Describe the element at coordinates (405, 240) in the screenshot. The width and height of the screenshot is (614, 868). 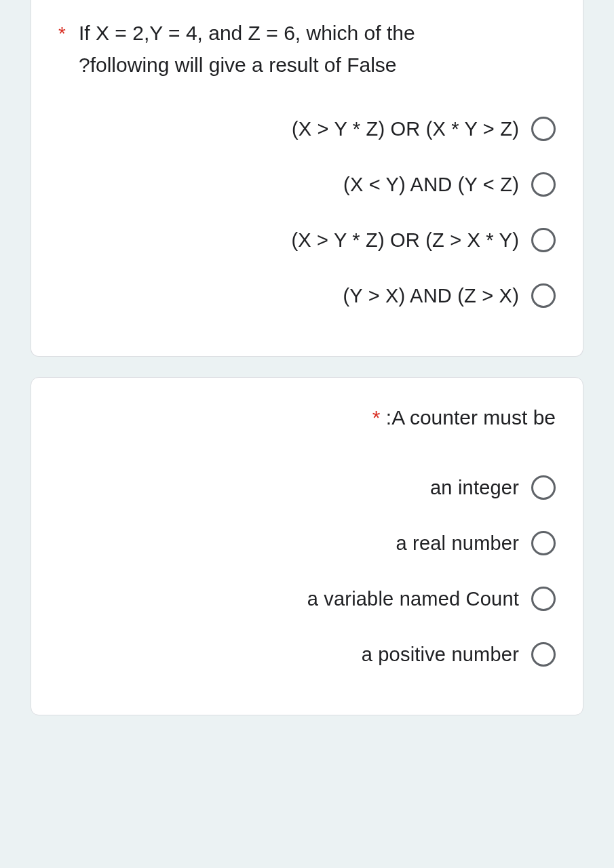
I see `q1-option-3-label: (X > Y * Z) OR (Z > X * Y)` at that location.